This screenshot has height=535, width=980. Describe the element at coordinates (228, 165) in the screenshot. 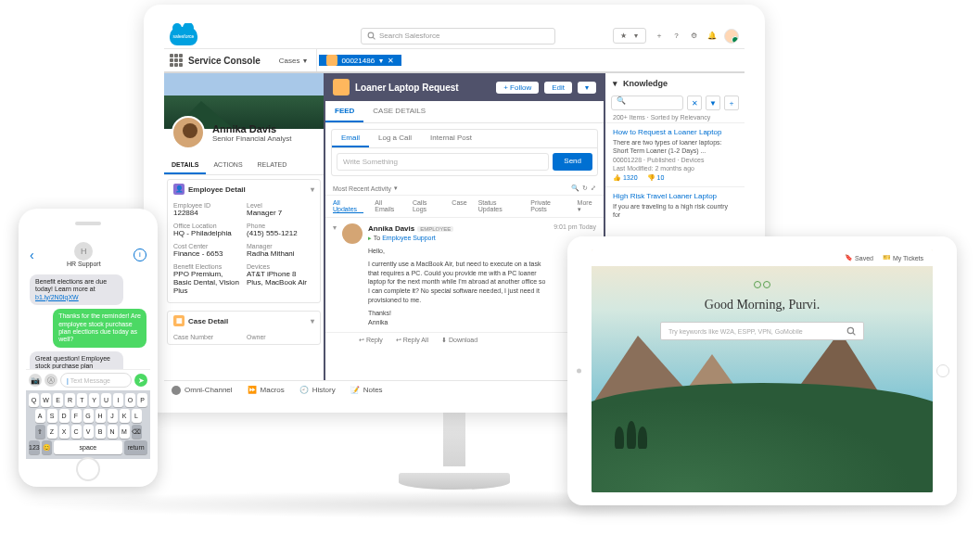

I see `subtab-actions: ACTIONS` at that location.